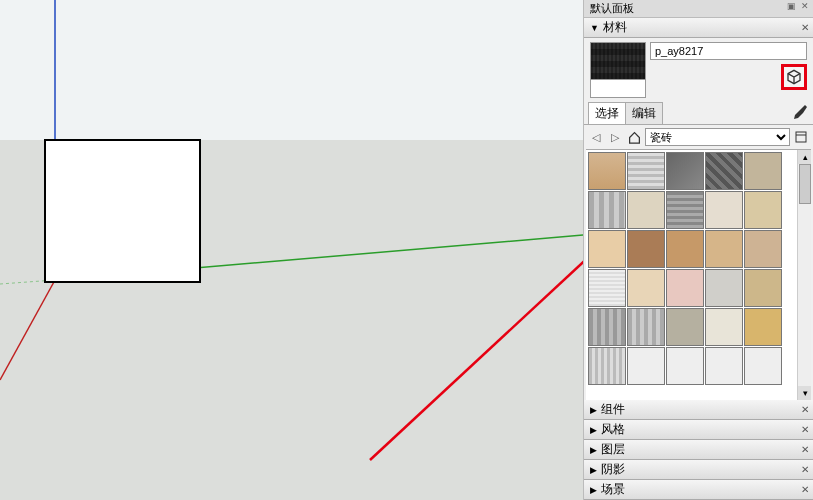  What do you see at coordinates (728, 51) in the screenshot?
I see `material-name-input` at bounding box center [728, 51].